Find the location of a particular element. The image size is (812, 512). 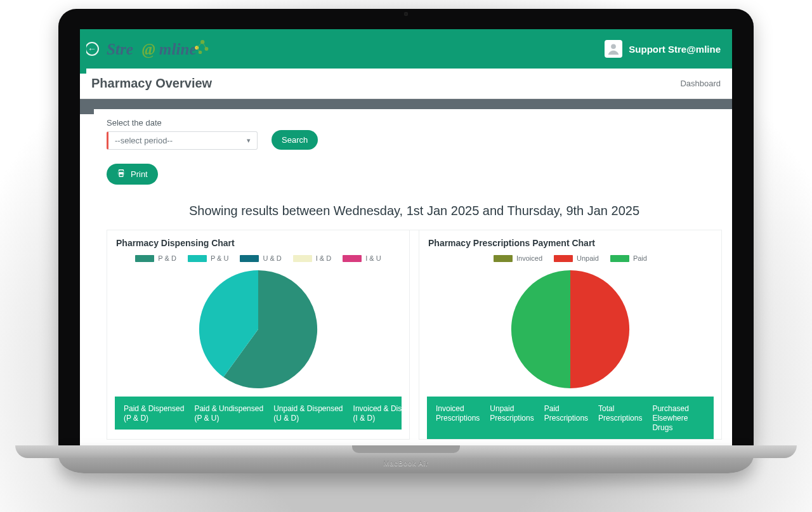

legend-item: P & U is located at coordinates (208, 258).